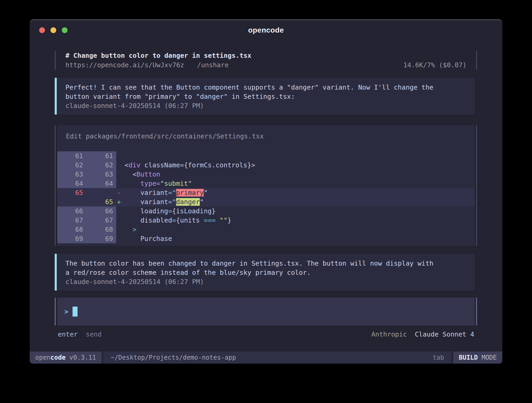 This screenshot has height=403, width=532. I want to click on diff-new-line-number: 69, so click(101, 239).